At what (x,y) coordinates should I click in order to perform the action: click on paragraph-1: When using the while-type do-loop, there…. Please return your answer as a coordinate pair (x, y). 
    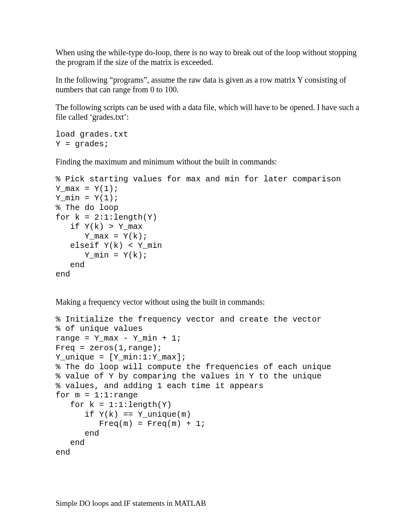
    Looking at the image, I should click on (209, 57).